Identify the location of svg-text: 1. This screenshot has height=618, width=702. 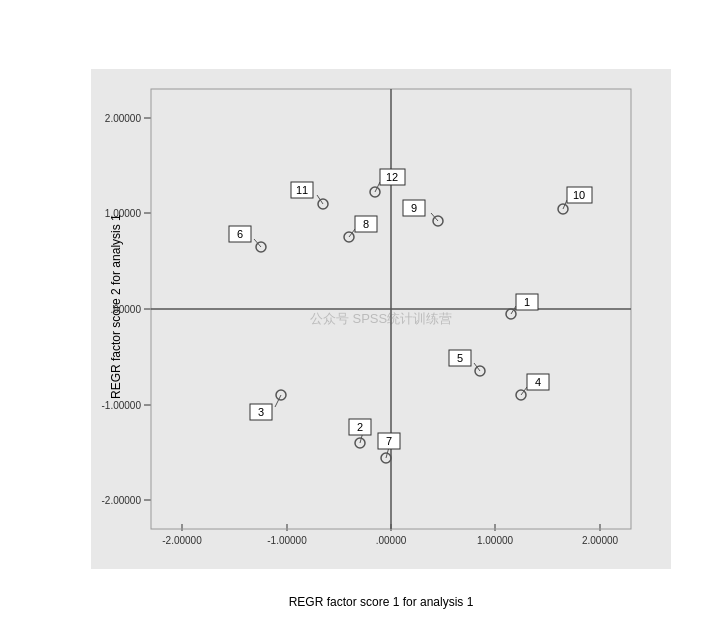
(527, 302).